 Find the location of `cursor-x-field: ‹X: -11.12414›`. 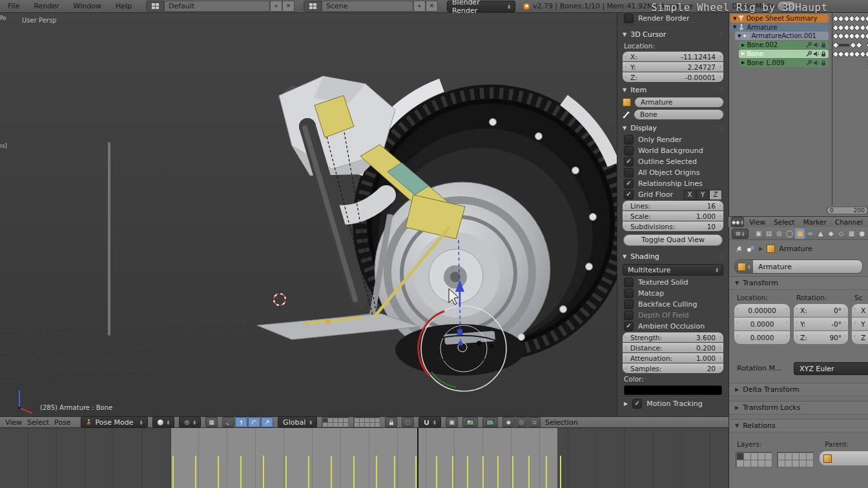

cursor-x-field: ‹X: -11.12414› is located at coordinates (673, 57).